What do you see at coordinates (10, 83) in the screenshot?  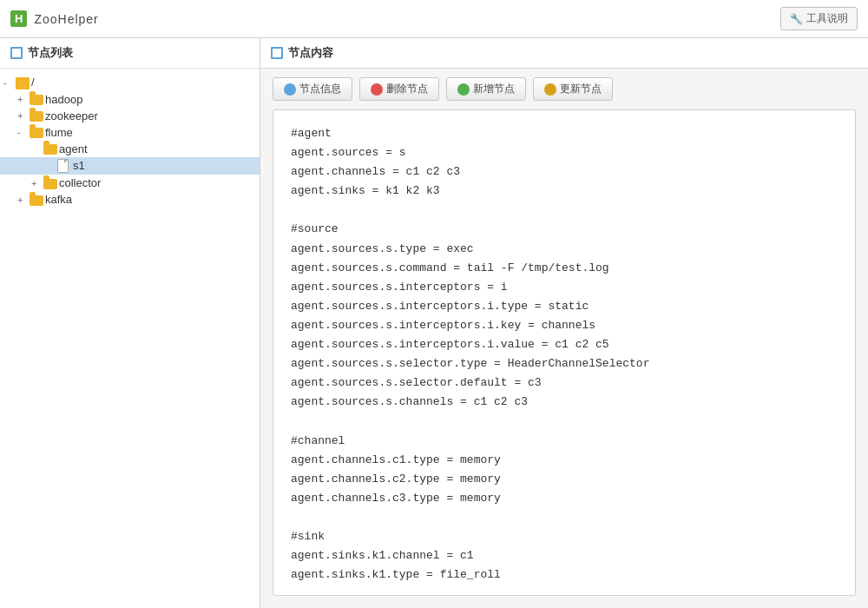 I see `tree-toggle-root: -` at bounding box center [10, 83].